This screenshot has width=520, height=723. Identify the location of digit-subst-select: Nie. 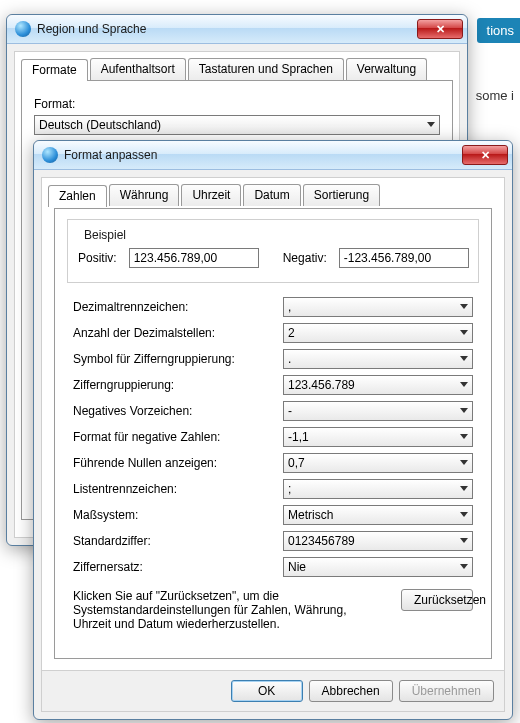
(378, 567).